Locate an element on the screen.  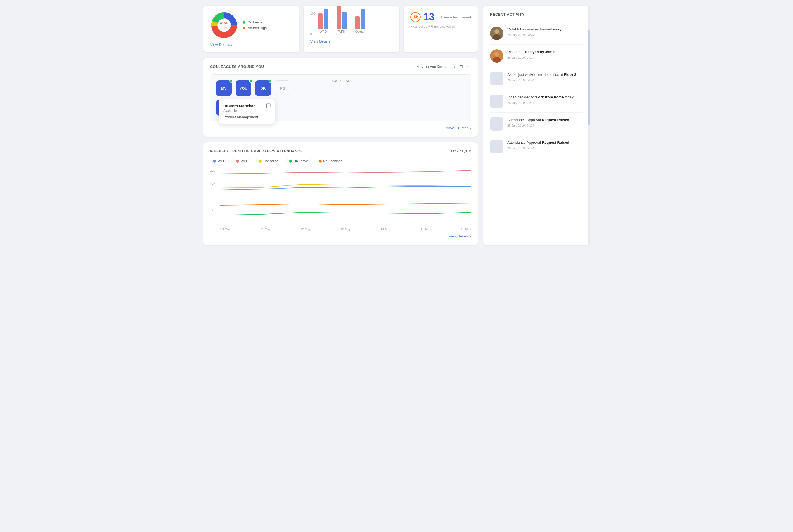
seat-mv: MV is located at coordinates (224, 88).